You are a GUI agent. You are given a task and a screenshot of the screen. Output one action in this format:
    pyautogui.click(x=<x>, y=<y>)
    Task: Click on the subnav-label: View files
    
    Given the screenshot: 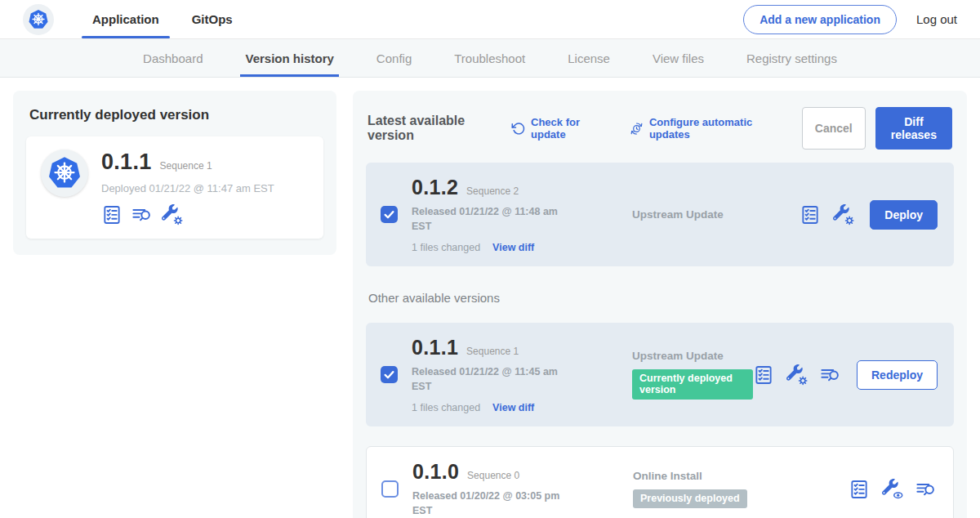 What is the action you would take?
    pyautogui.click(x=678, y=59)
    